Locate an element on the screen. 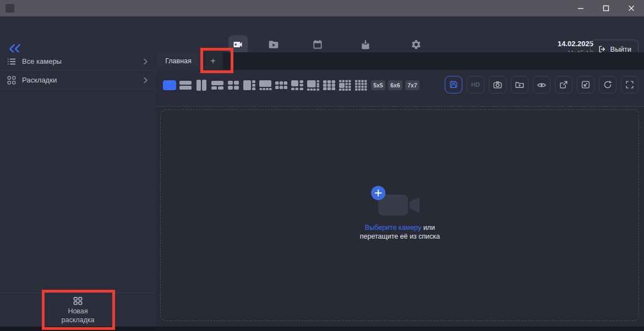  share-export-icon is located at coordinates (564, 85).